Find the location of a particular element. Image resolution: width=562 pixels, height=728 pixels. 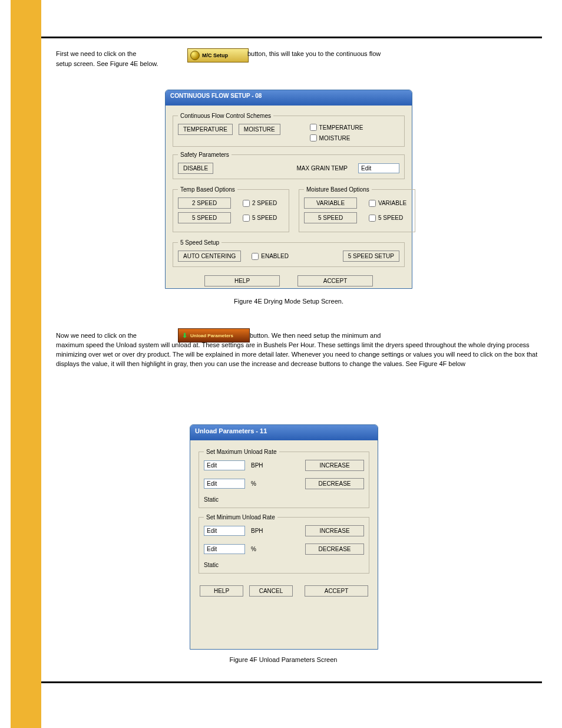

moist-variable-checkbox: VARIABLE is located at coordinates (389, 203).